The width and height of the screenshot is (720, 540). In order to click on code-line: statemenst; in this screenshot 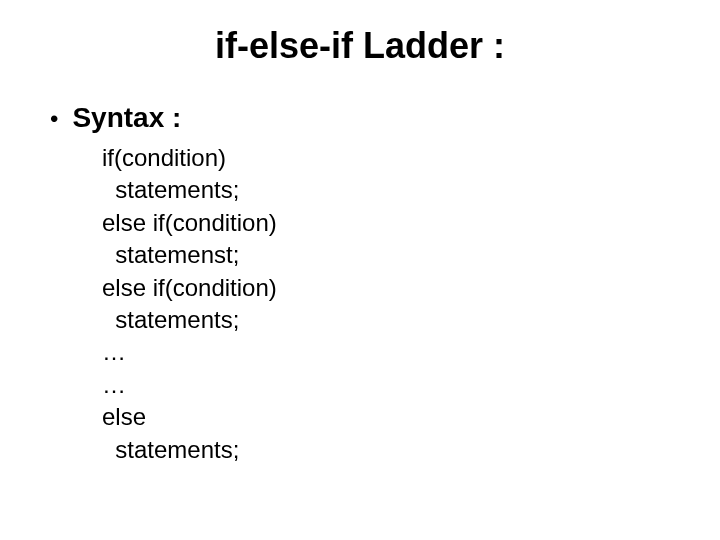, I will do `click(386, 255)`.